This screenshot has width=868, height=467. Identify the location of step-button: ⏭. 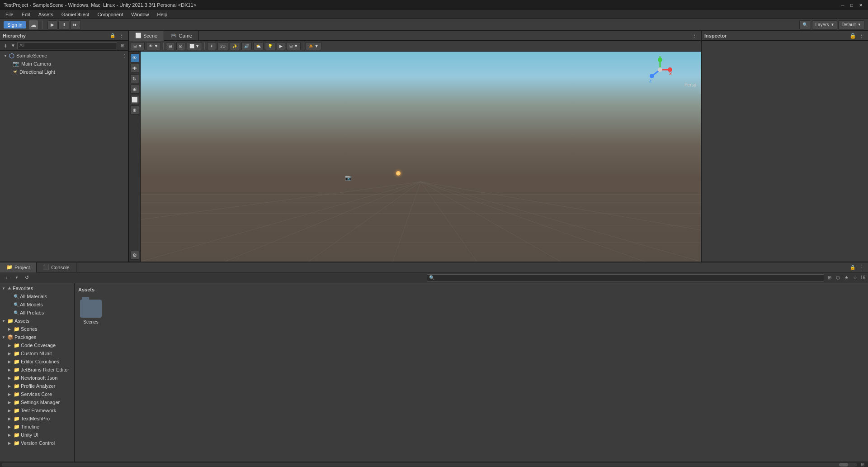
(75, 25).